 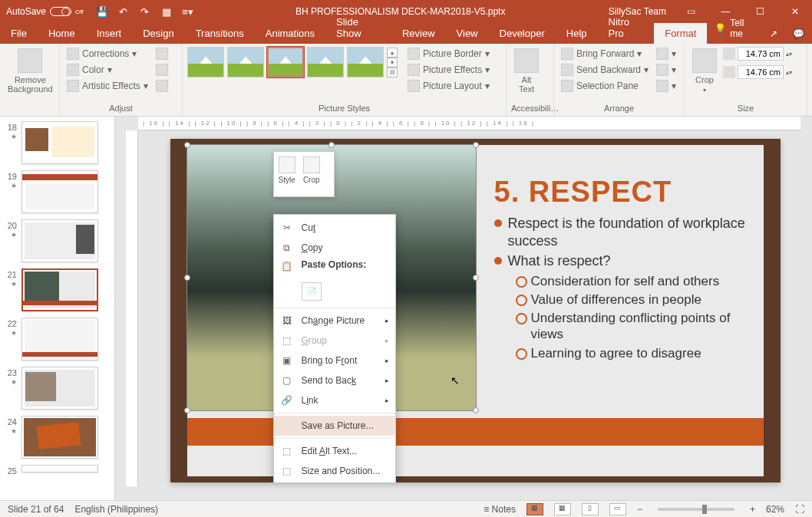 What do you see at coordinates (109, 34) in the screenshot?
I see `tab-insert: Insert` at bounding box center [109, 34].